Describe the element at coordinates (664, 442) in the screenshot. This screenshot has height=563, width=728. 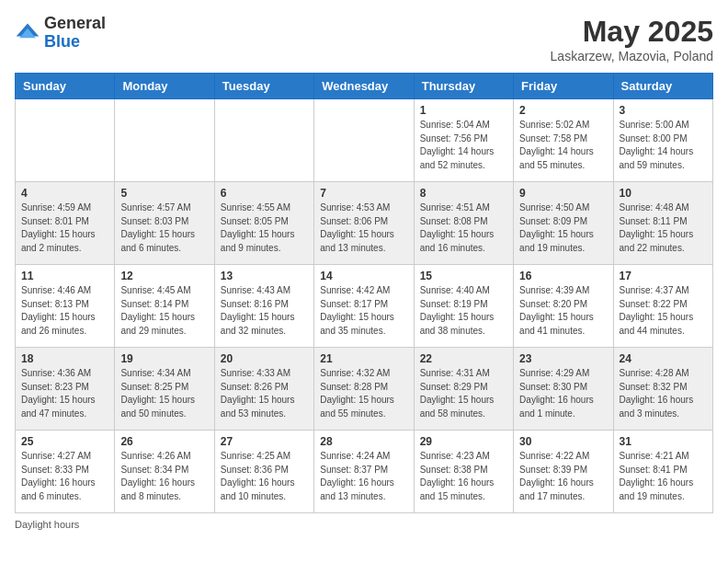
I see `day-number: 31` at that location.